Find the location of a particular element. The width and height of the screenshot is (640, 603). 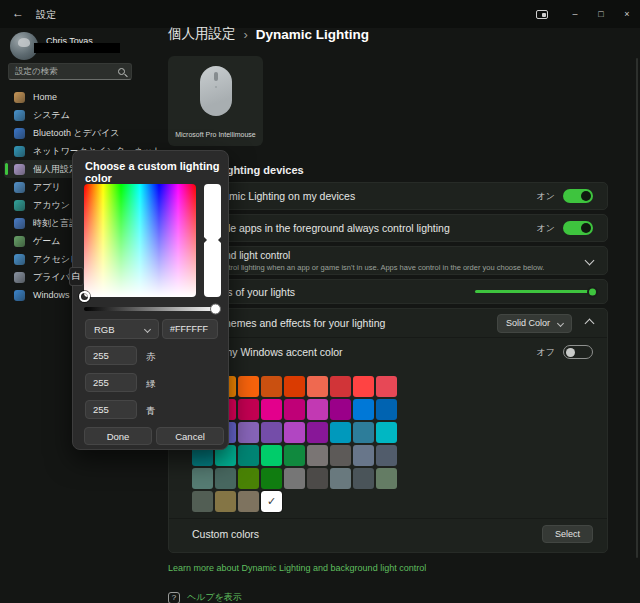

color-model-select: RGB is located at coordinates (122, 329).